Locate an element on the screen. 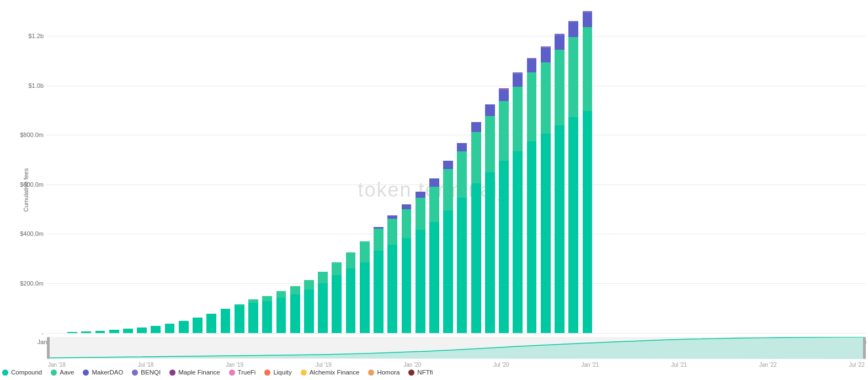 The image size is (868, 380). mini-chart-label: Jan '21 is located at coordinates (590, 365).